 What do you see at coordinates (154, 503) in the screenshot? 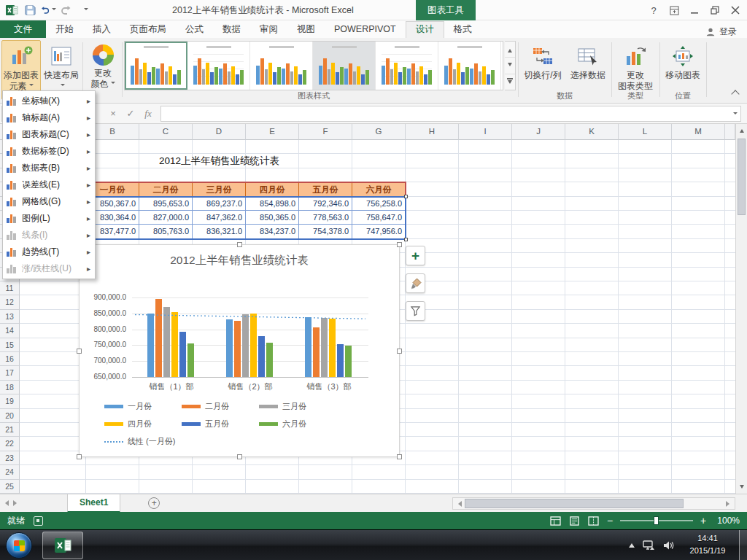
I see `new-sheet-button: +` at bounding box center [154, 503].